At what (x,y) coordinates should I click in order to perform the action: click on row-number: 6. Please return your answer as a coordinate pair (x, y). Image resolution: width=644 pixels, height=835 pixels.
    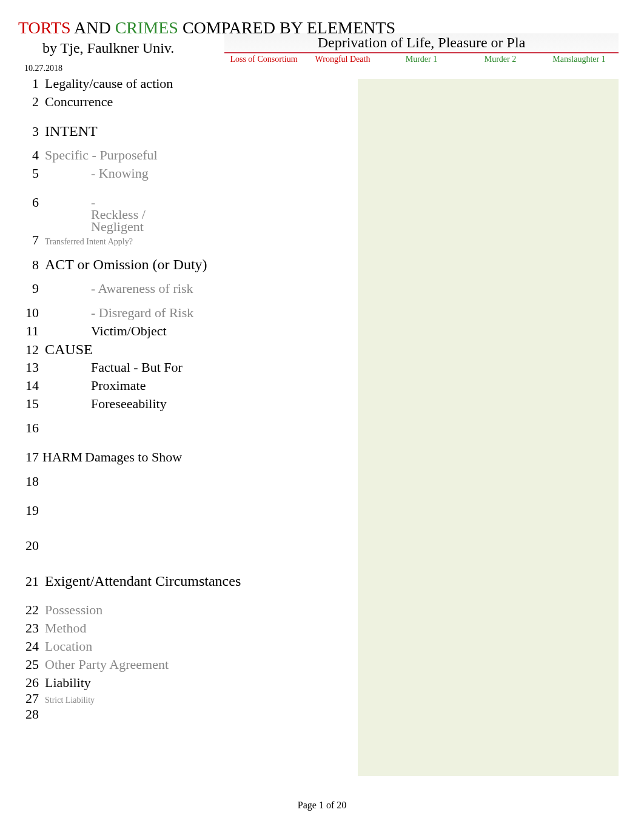
    Looking at the image, I should click on (30, 203).